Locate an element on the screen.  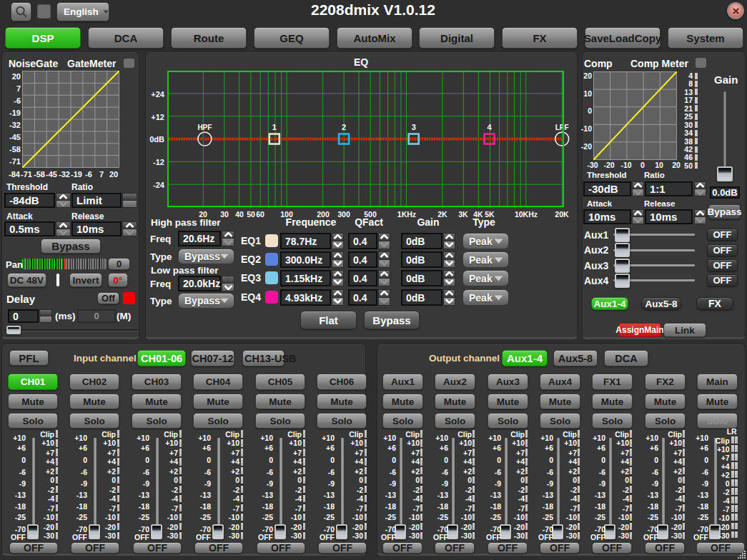
svg-text: 2 is located at coordinates (344, 127).